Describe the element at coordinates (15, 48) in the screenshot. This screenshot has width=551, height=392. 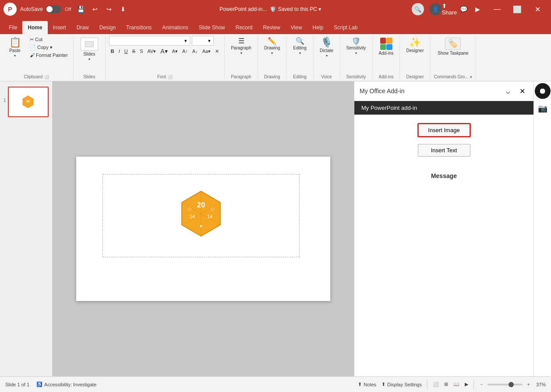
I see `paste-button: 📋 Paste ▾` at that location.